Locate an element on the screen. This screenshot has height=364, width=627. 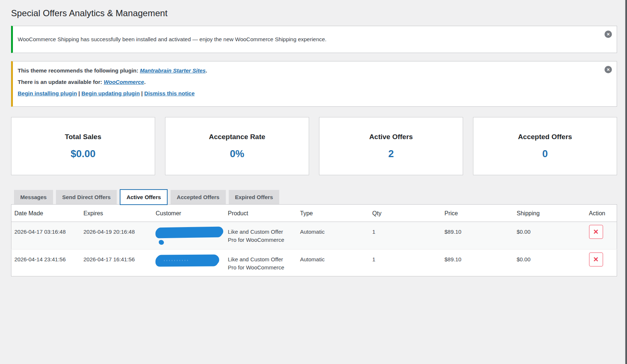
column-header-expires: Expires is located at coordinates (120, 213).